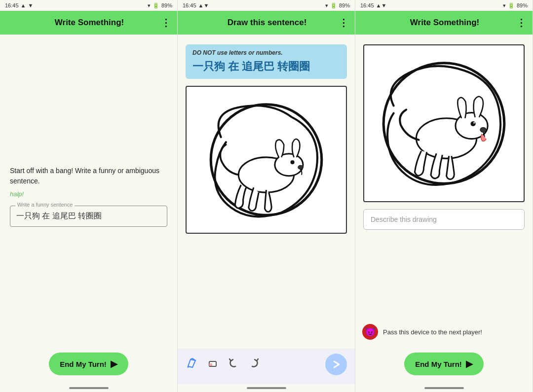  Describe the element at coordinates (89, 366) in the screenshot. I see `bottom-bar-1: End My Turn! ▶` at that location.